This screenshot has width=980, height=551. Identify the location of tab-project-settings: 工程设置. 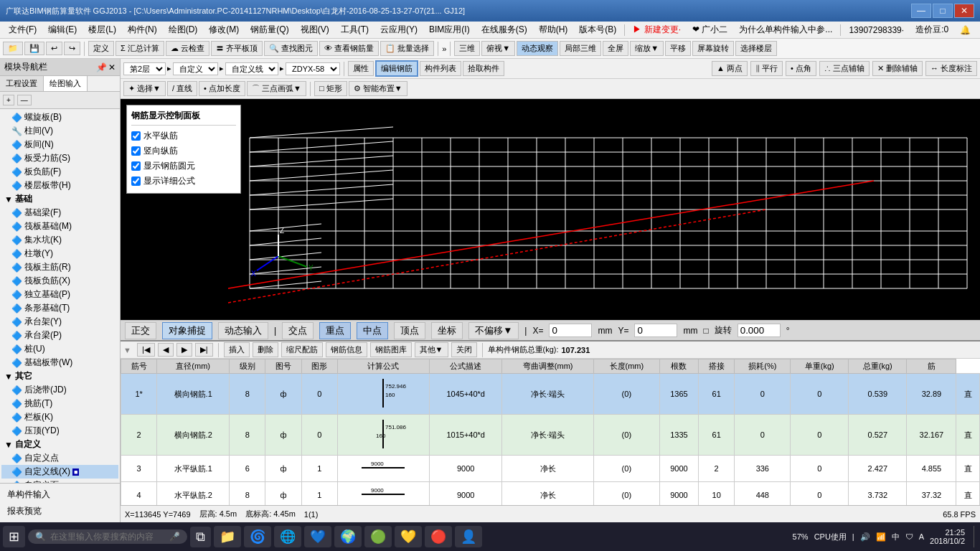
(22, 83).